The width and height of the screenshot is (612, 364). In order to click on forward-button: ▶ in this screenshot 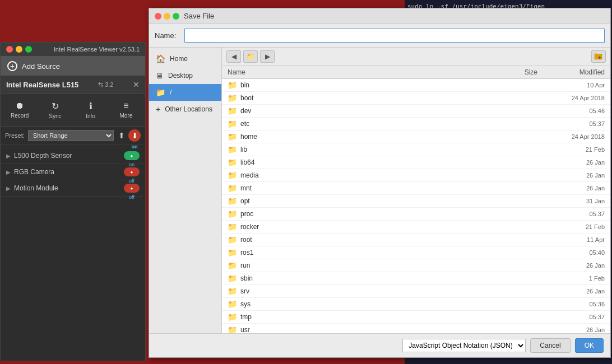, I will do `click(267, 57)`.